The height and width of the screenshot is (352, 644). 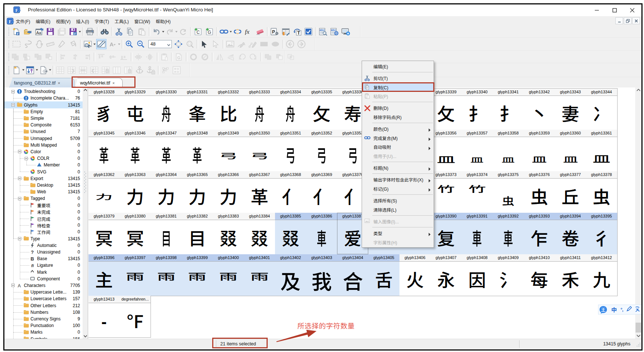 I want to click on glyph-cell-glyph13366: glyph13366力, so click(x=229, y=192).